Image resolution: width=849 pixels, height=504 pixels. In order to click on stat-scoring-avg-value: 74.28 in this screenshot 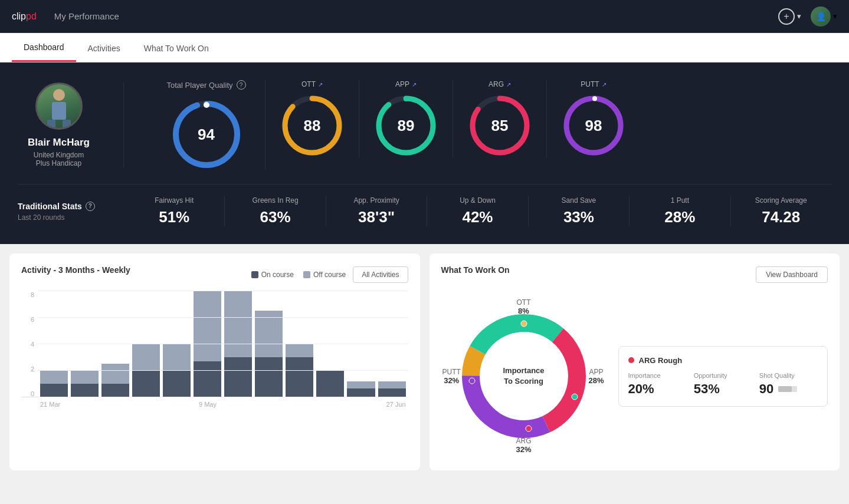, I will do `click(781, 217)`.